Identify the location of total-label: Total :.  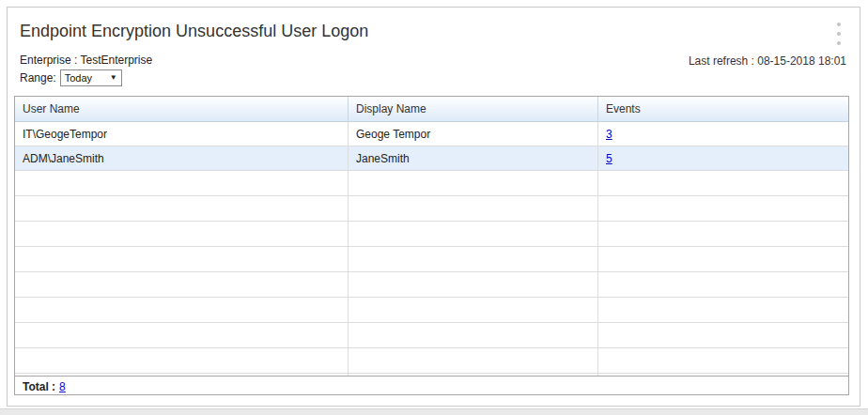
(39, 387).